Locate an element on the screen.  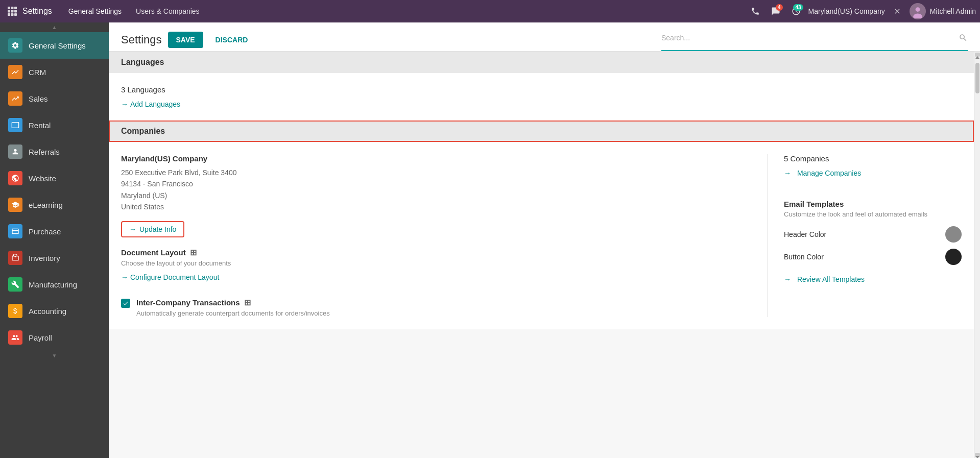
nav-general-settings: General Settings is located at coordinates (95, 11).